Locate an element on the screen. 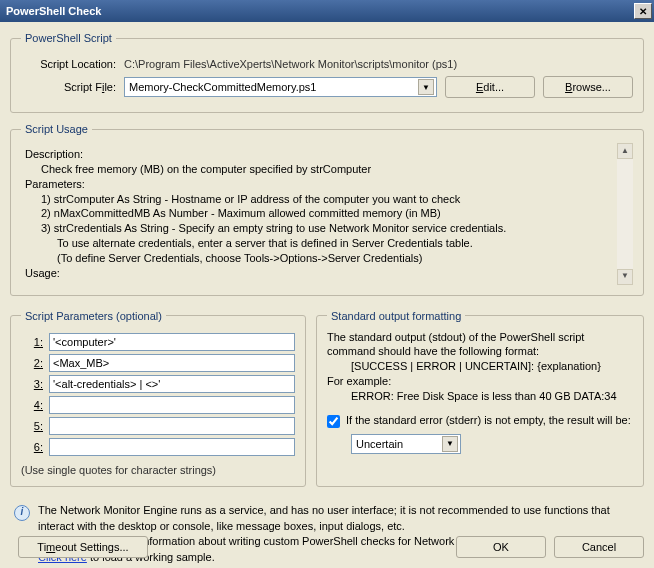 The height and width of the screenshot is (568, 654). info-body: The Network Monitor Engine runs as a ser… is located at coordinates (339, 519).